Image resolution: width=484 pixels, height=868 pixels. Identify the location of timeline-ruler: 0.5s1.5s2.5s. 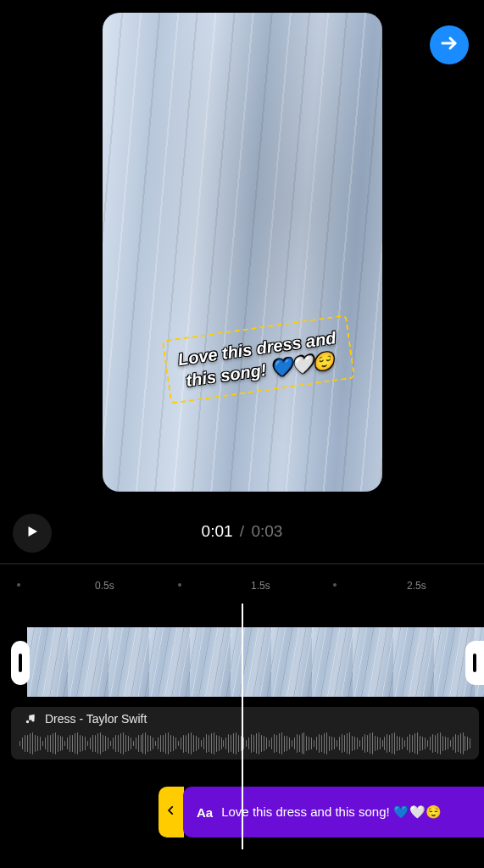
(242, 586).